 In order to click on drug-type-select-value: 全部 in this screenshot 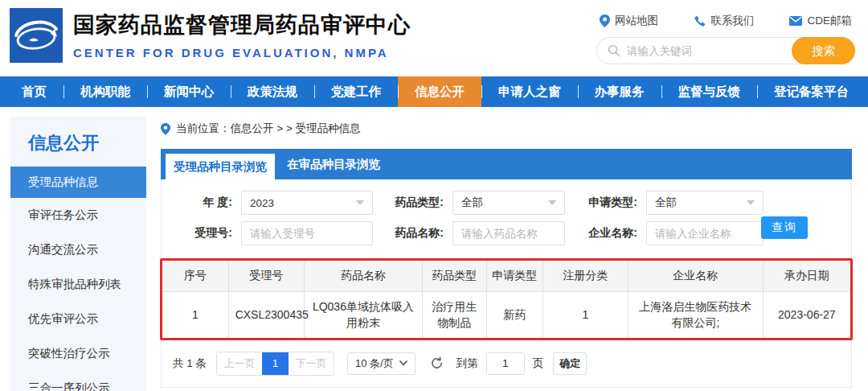, I will do `click(502, 203)`.